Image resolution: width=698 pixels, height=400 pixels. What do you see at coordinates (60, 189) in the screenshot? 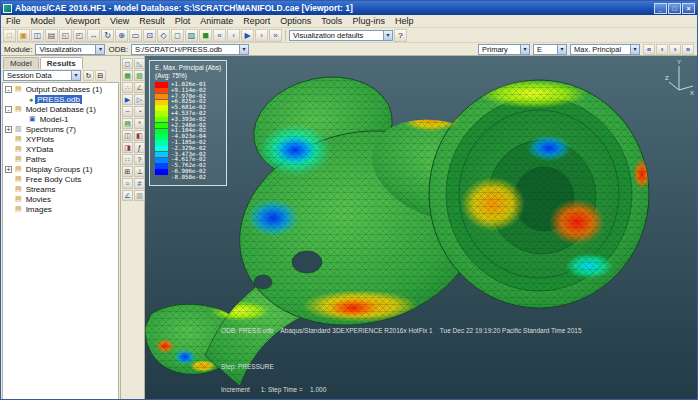
I see `tree-item: ▤ Streams` at bounding box center [60, 189].